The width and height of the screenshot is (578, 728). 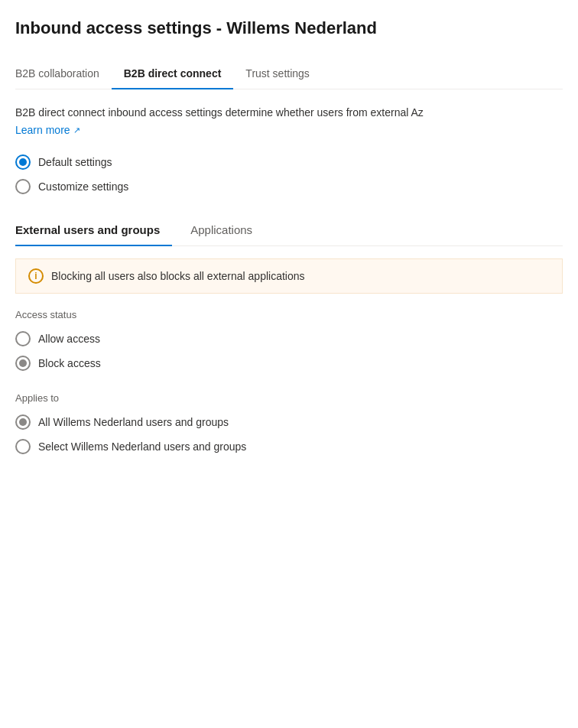 I want to click on warning-banner: i Blocking all users also blocks all ext…, so click(x=289, y=276).